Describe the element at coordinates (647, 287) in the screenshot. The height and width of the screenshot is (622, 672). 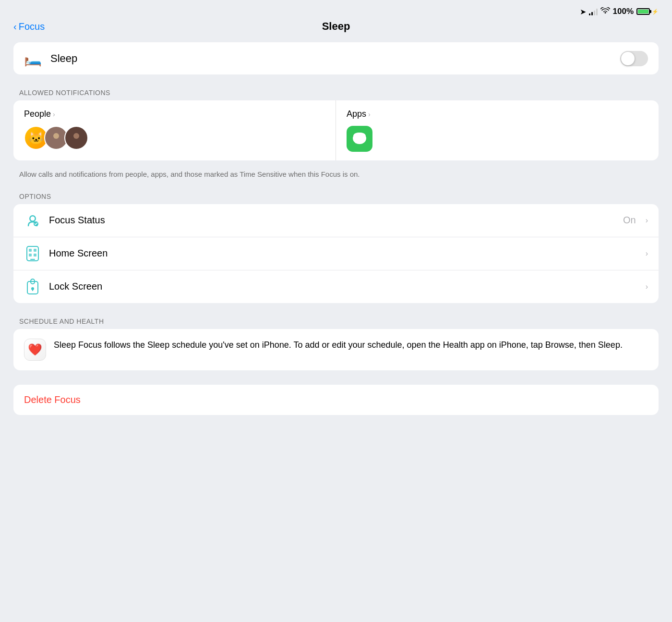
I see `lock-screen-chevron-icon: ›` at that location.